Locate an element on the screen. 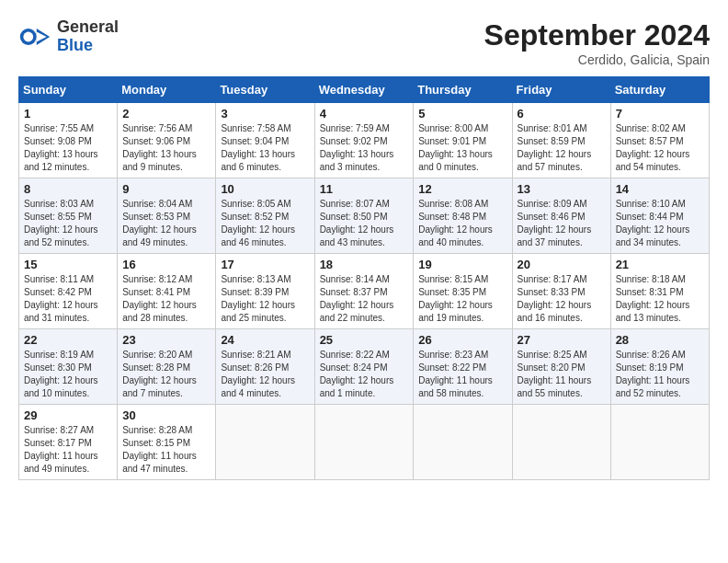 The width and height of the screenshot is (728, 563). day-info: Sunrise: 8:08 AMSunset: 8:48 PMDaylight:… is located at coordinates (456, 223).